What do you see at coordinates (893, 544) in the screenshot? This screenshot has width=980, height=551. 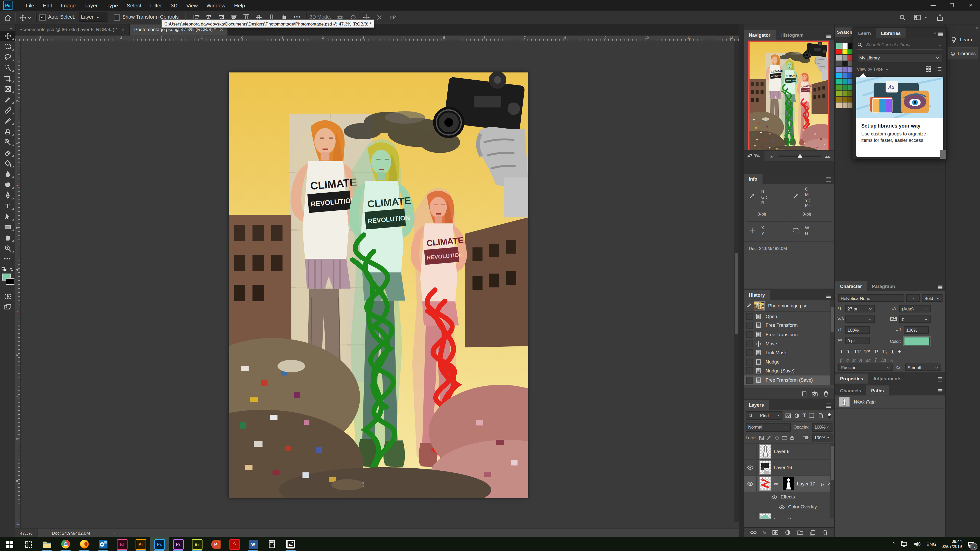 I see `tray-chevron-icon: ⌃` at bounding box center [893, 544].